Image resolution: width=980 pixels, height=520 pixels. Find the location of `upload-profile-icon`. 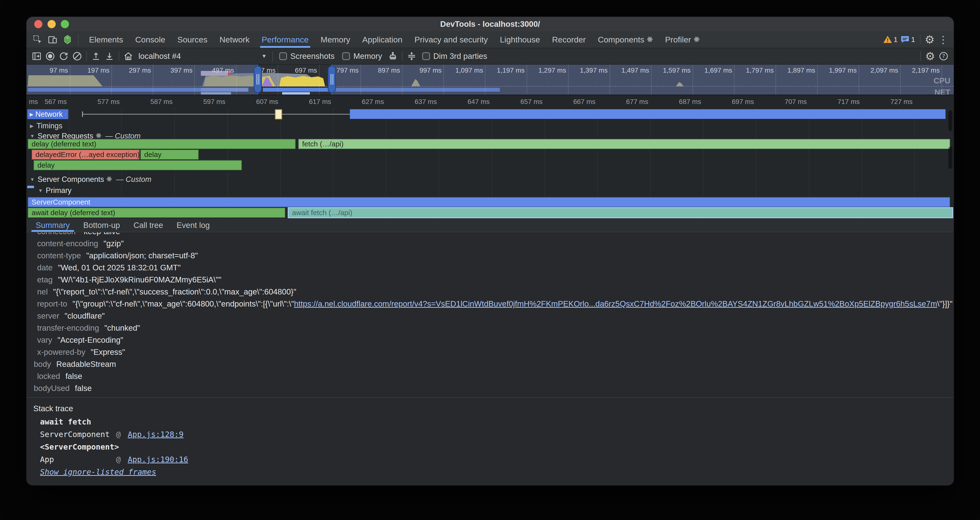

upload-profile-icon is located at coordinates (96, 56).